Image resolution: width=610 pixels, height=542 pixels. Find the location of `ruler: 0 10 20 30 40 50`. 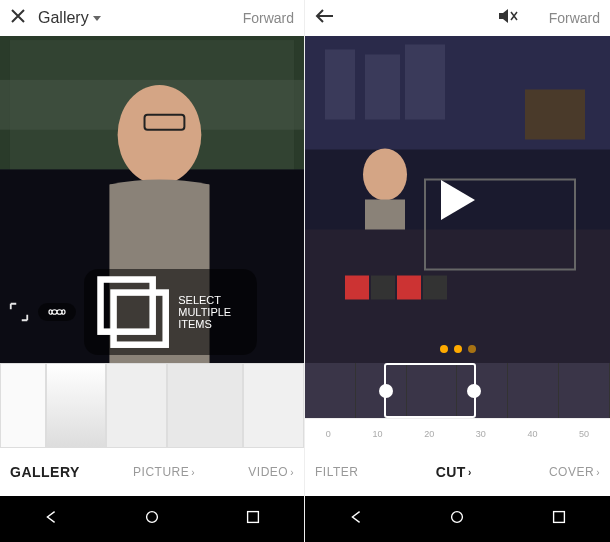

ruler: 0 10 20 30 40 50 is located at coordinates (458, 433).